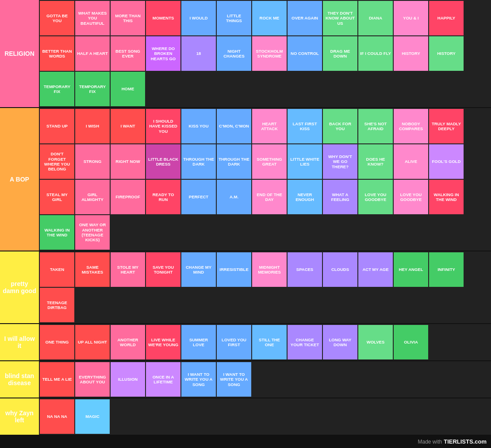 This screenshot has height=448, width=491. What do you see at coordinates (269, 342) in the screenshot?
I see `song-tile: STILL THE ONE` at bounding box center [269, 342].